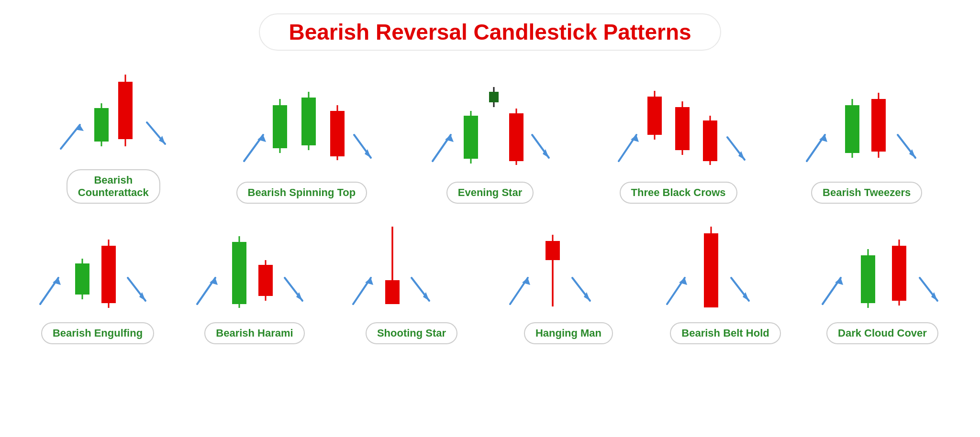 This screenshot has height=437, width=980. What do you see at coordinates (98, 279) in the screenshot?
I see `pattern-bearish-engulfing: Bearish Engulfing` at bounding box center [98, 279].